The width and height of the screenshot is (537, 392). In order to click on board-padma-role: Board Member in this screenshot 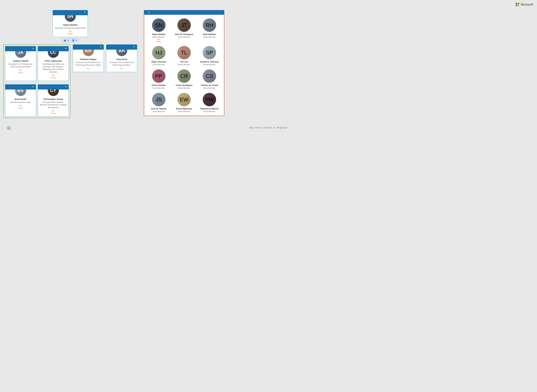, I will do `click(209, 112)`.